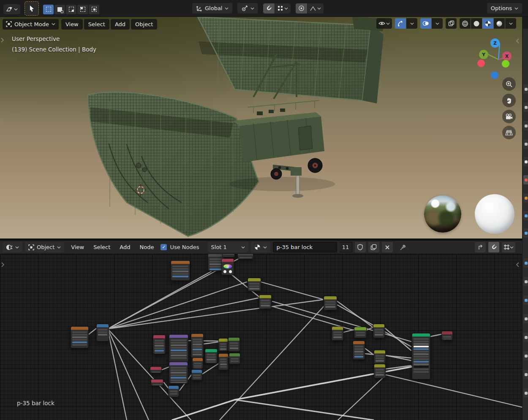 The image size is (528, 420). Describe the element at coordinates (212, 8) in the screenshot. I see `transform-orientation-dropdown: Global` at that location.